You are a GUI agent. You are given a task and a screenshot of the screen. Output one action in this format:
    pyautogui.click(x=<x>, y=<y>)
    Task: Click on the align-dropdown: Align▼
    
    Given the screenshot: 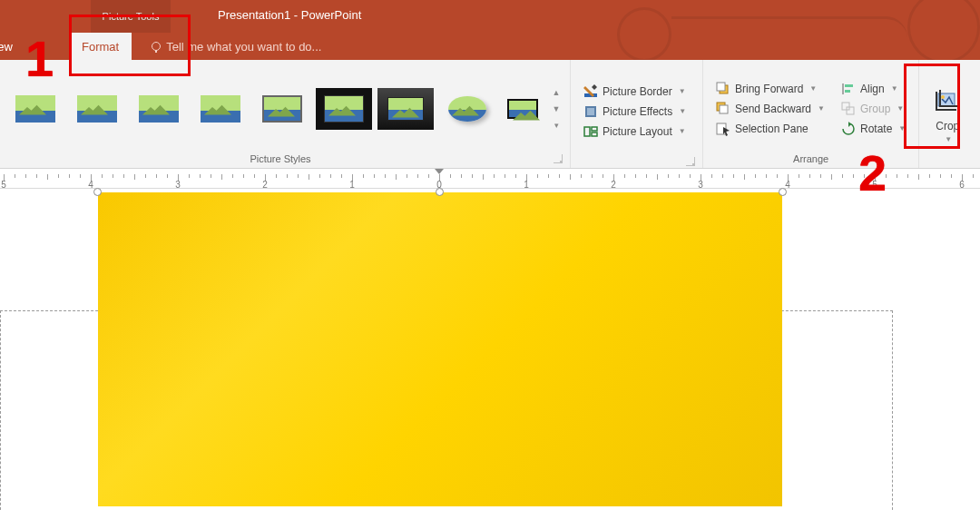 What is the action you would take?
    pyautogui.click(x=873, y=89)
    